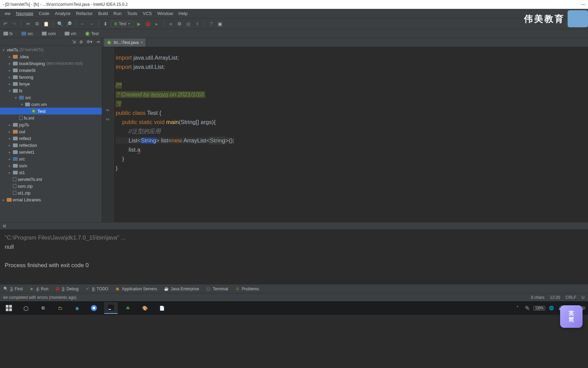 Image resolution: width=588 pixels, height=368 pixels. I want to click on copy-icon: ⧉, so click(37, 24).